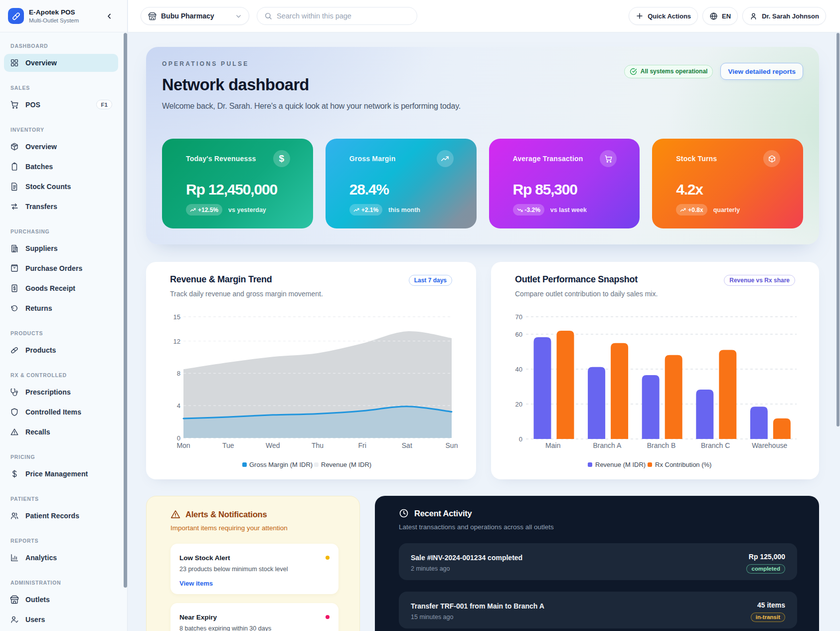 The width and height of the screenshot is (840, 631). Describe the element at coordinates (177, 317) in the screenshot. I see `svg-text: 15` at that location.